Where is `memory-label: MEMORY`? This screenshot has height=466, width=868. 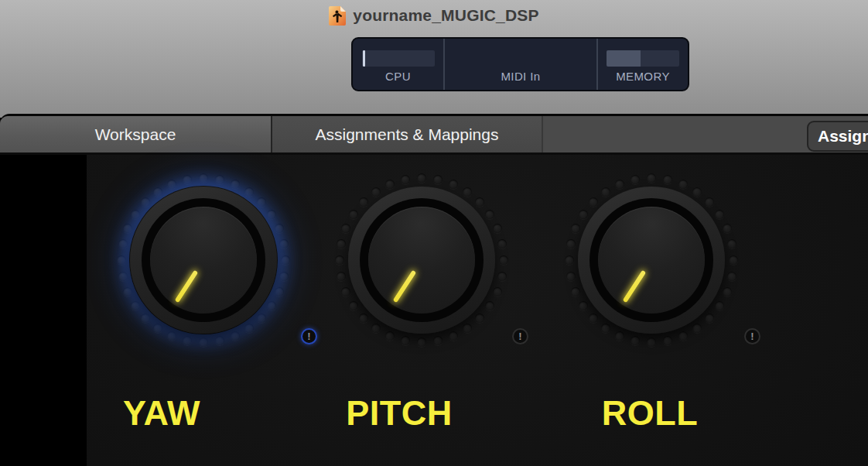 memory-label: MEMORY is located at coordinates (643, 76).